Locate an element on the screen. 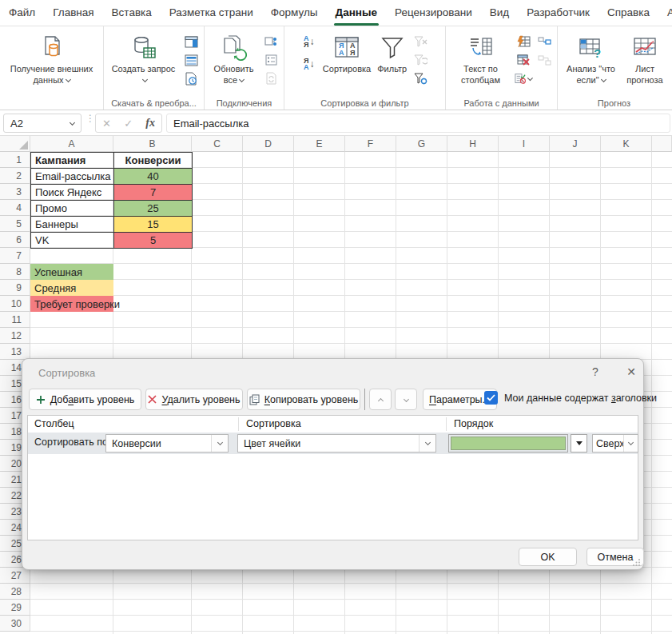  column-header-G: G is located at coordinates (422, 144).